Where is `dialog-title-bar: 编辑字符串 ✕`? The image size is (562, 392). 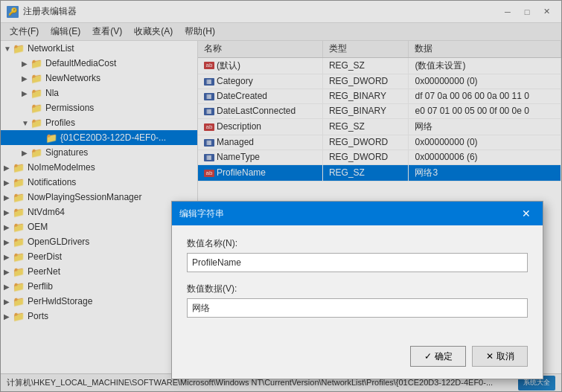 dialog-title-bar: 编辑字符串 ✕ is located at coordinates (357, 213).